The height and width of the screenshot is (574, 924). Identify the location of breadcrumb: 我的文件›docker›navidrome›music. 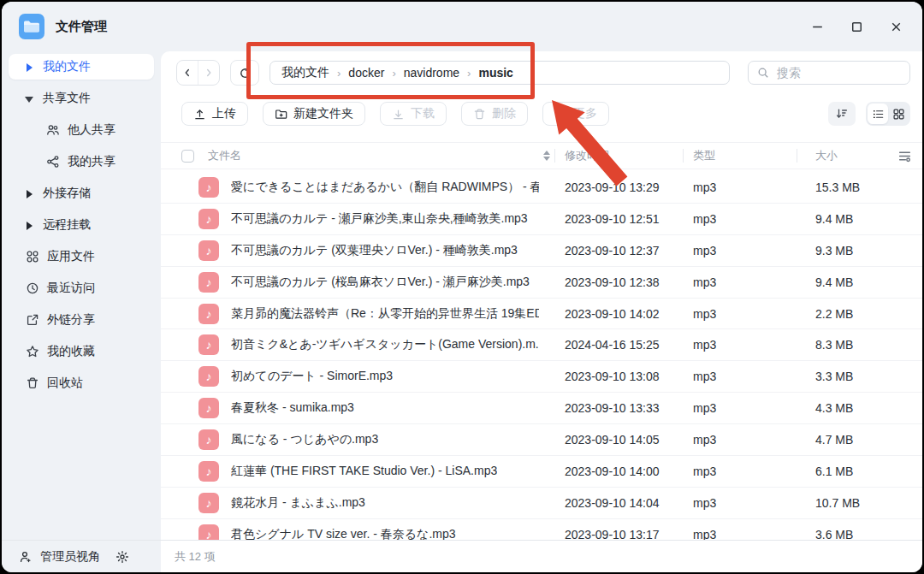
(500, 73).